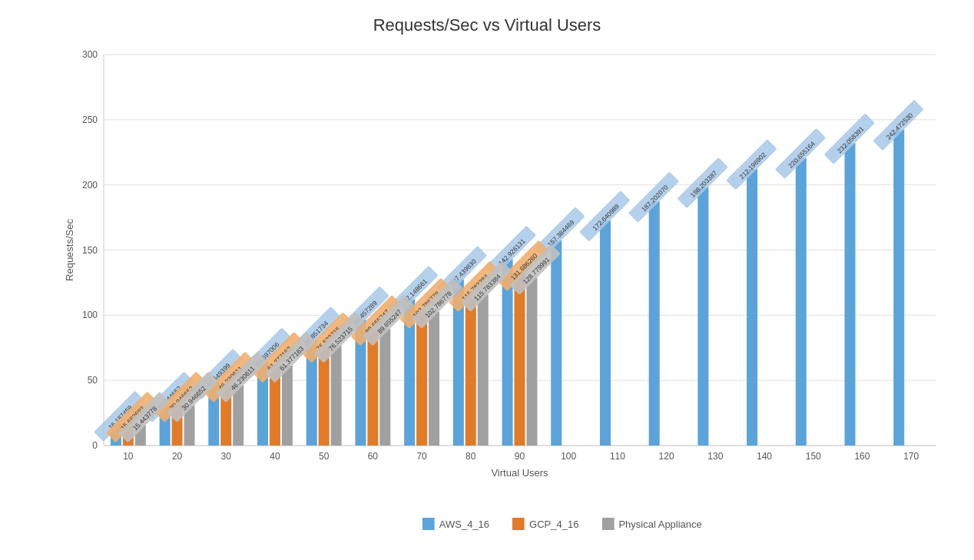 Image resolution: width=974 pixels, height=560 pixels. I want to click on svg-text: 140, so click(764, 456).